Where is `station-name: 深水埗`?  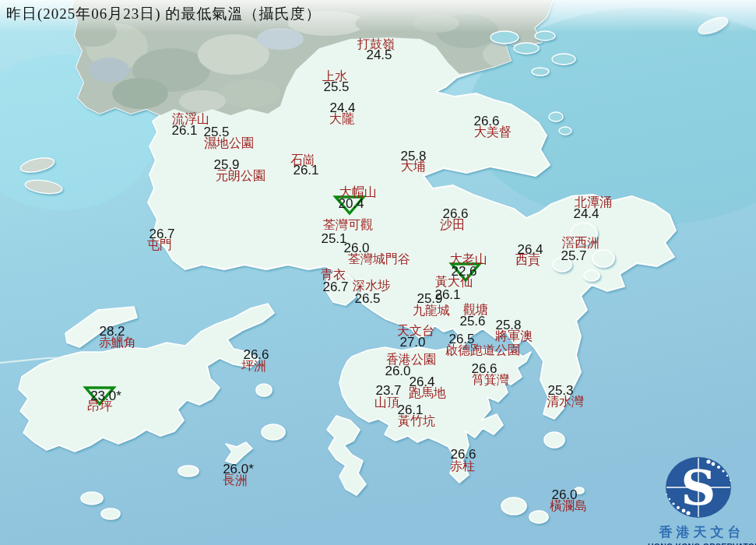 station-name: 深水埗 is located at coordinates (371, 285).